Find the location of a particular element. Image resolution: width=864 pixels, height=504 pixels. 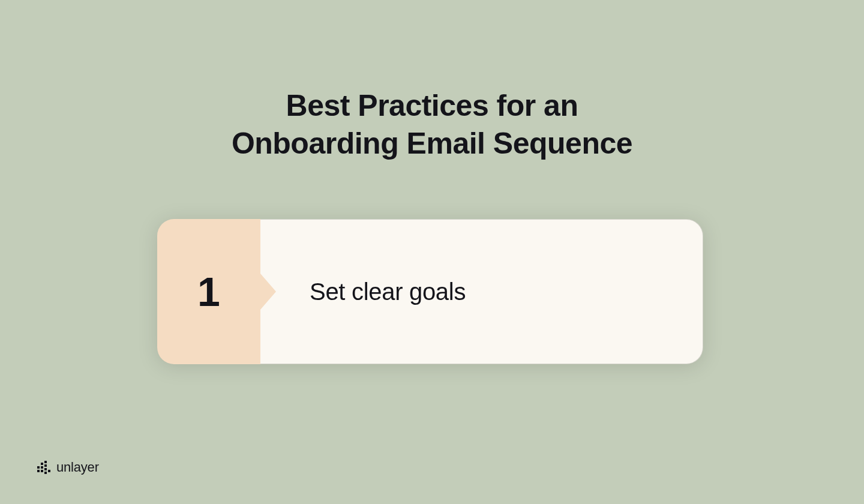

brand-name: unlayer is located at coordinates (78, 467).